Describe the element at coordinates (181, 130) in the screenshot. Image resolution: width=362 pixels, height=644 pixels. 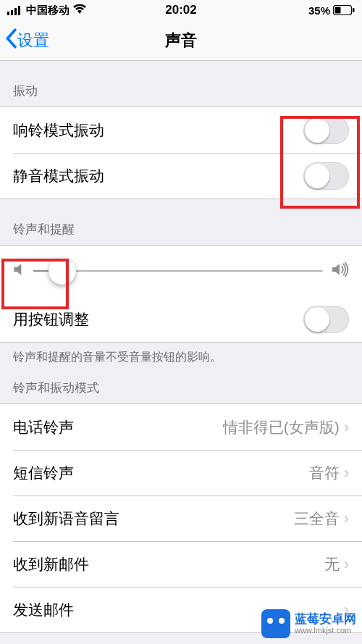
I see `row-ring-vibrate: 响铃模式振动` at that location.